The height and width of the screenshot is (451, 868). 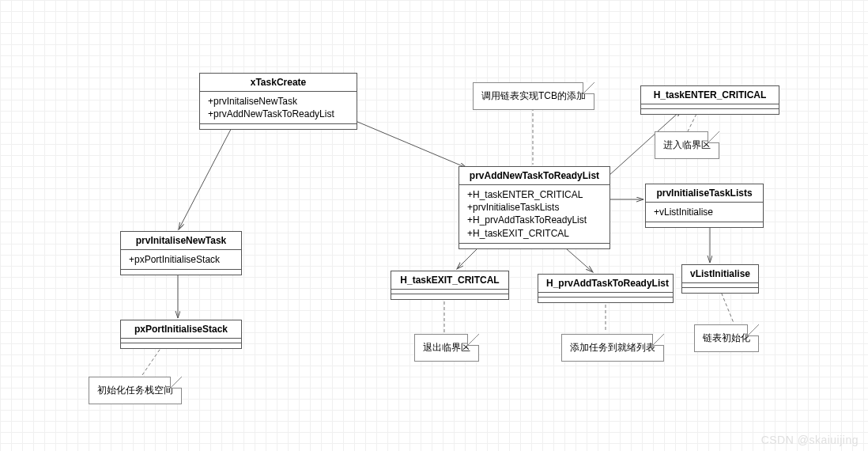 What do you see at coordinates (181, 260) in the screenshot?
I see `class-methods: +pxPortInitialiseStack` at bounding box center [181, 260].